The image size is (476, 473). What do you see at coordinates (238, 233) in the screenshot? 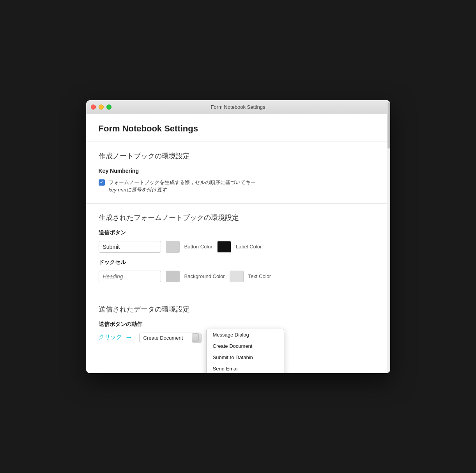
I see `submit-button-label: 送信ボタン` at bounding box center [238, 233].